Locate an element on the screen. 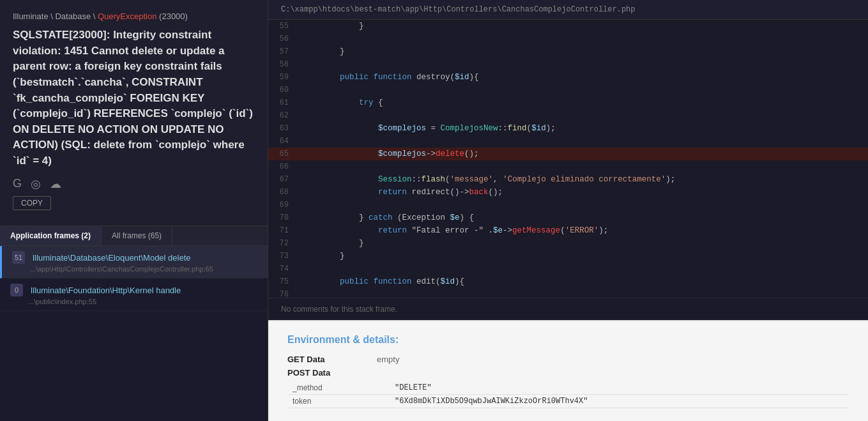 Image resolution: width=868 pixels, height=421 pixels. line-number: 67 is located at coordinates (282, 180).